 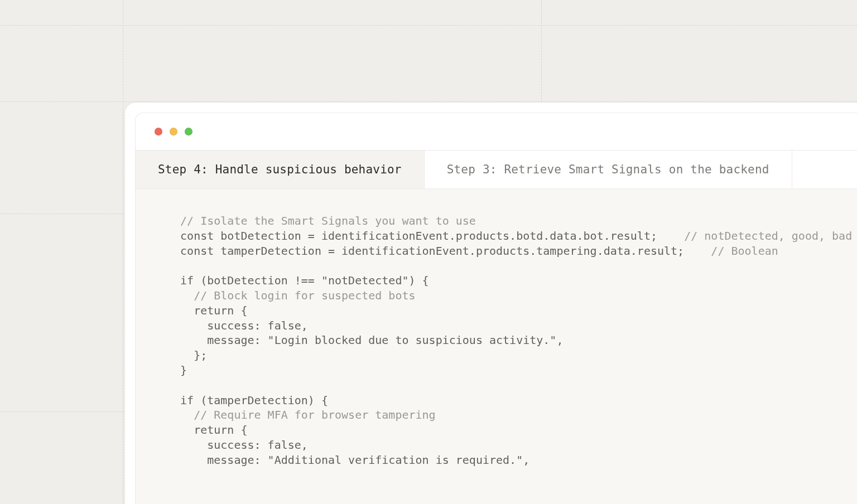 I want to click on code-line: if (botDetection, so click(x=231, y=280).